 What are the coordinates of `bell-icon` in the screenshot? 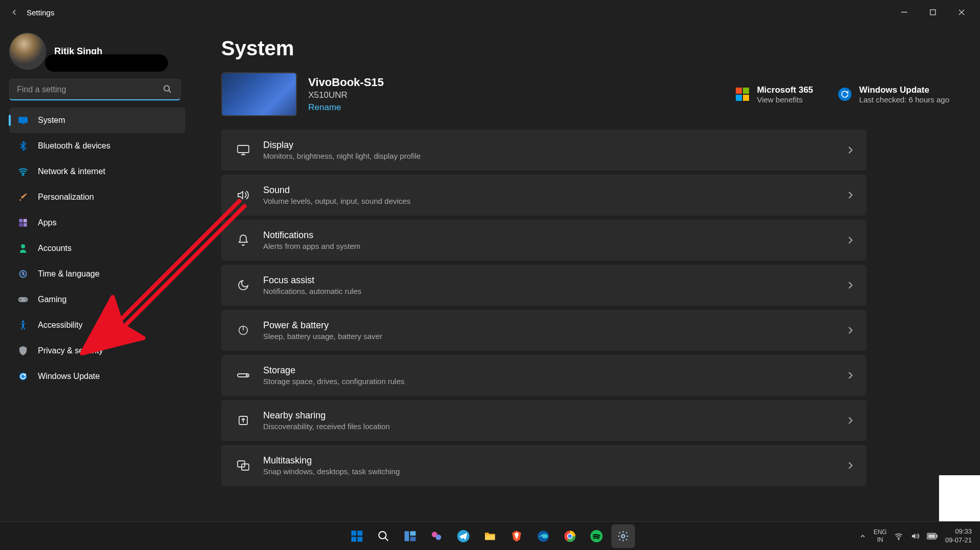 It's located at (243, 240).